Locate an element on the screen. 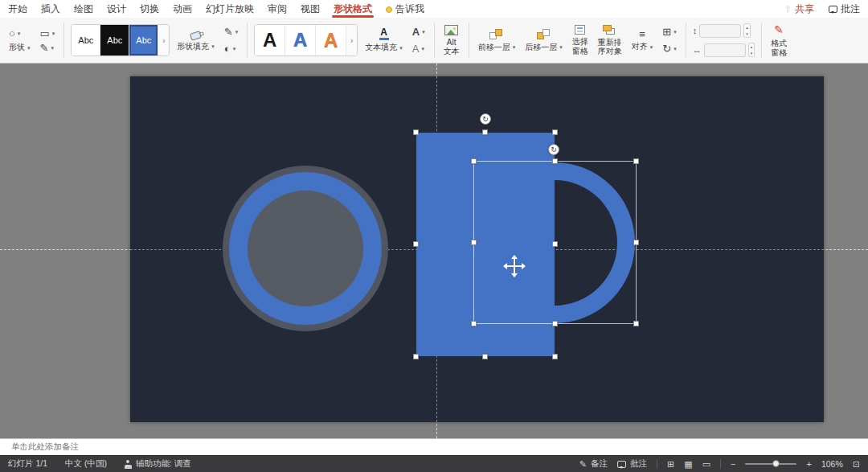 The image size is (868, 472). send-backward-button: 后移一层 ▾ is located at coordinates (543, 40).